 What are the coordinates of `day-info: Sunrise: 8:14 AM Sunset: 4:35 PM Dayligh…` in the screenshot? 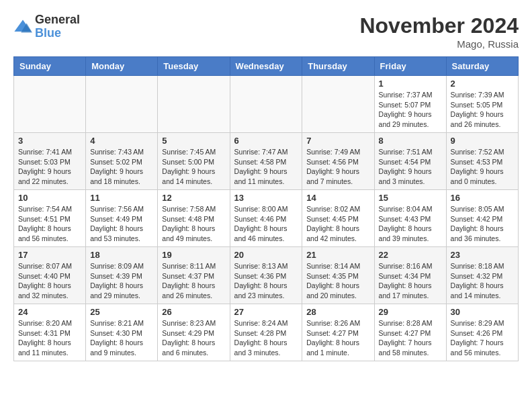 It's located at (338, 281).